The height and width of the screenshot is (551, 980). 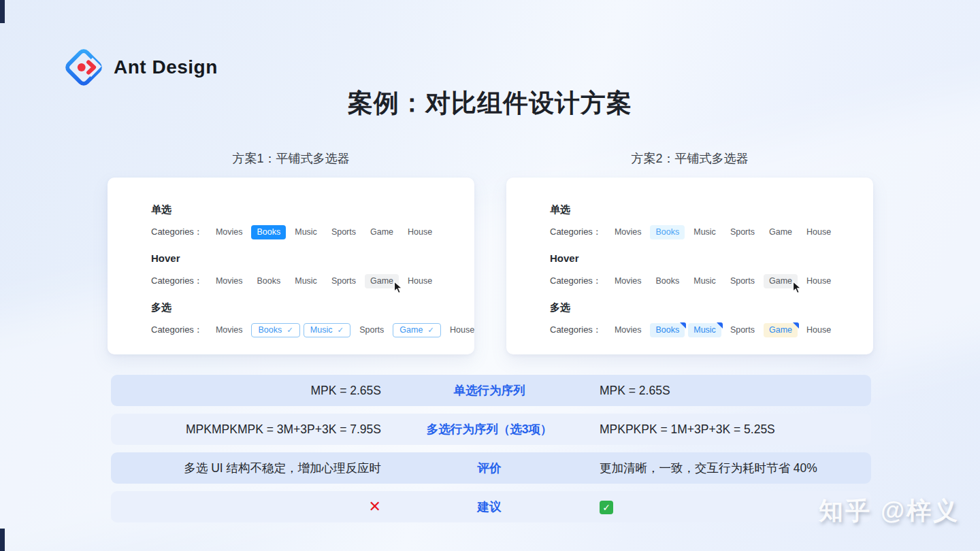 I want to click on table-row: 多选 UI 结构不稳定，增加心理反应时评价更加清晰，一致，交互行为耗时节省 40…, so click(x=491, y=468).